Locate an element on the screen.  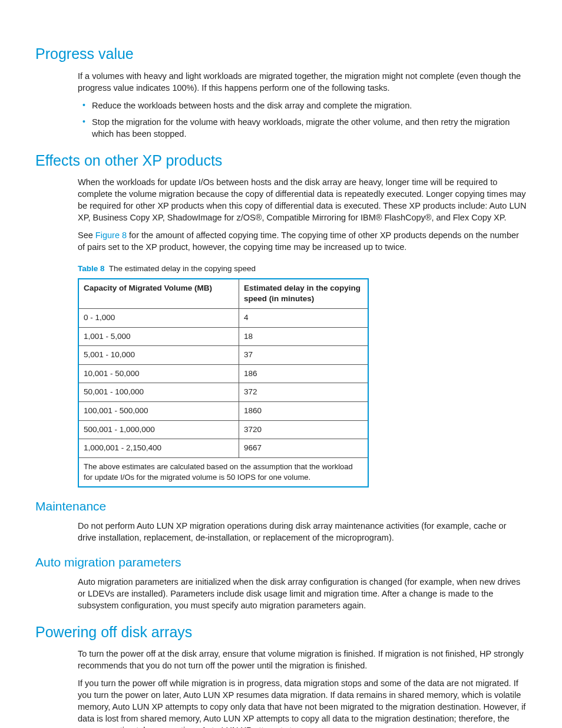
cell-delay: 186 is located at coordinates (304, 374).